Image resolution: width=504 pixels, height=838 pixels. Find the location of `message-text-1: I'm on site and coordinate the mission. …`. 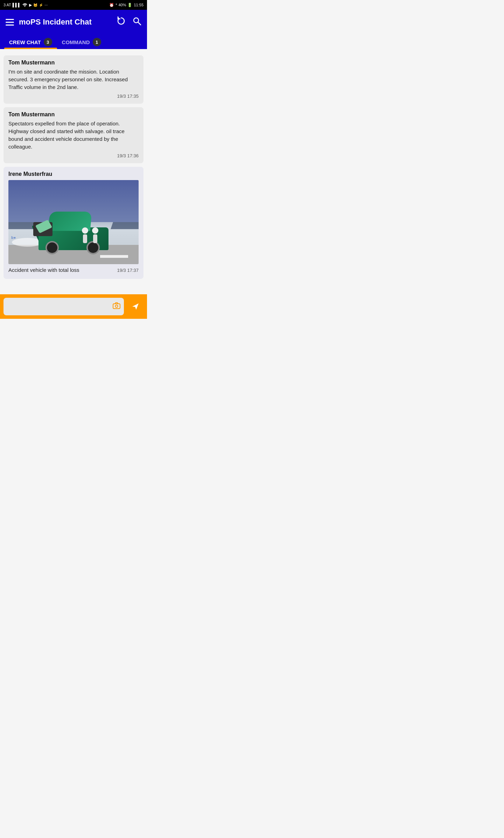

message-text-1: I'm on site and coordinate the mission. … is located at coordinates (74, 79).